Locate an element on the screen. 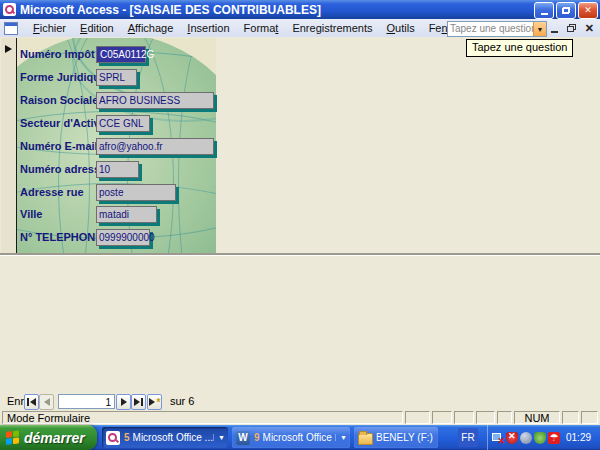 Image resolution: width=600 pixels, height=450 pixels. start-button-label: démarrer is located at coordinates (54, 438).